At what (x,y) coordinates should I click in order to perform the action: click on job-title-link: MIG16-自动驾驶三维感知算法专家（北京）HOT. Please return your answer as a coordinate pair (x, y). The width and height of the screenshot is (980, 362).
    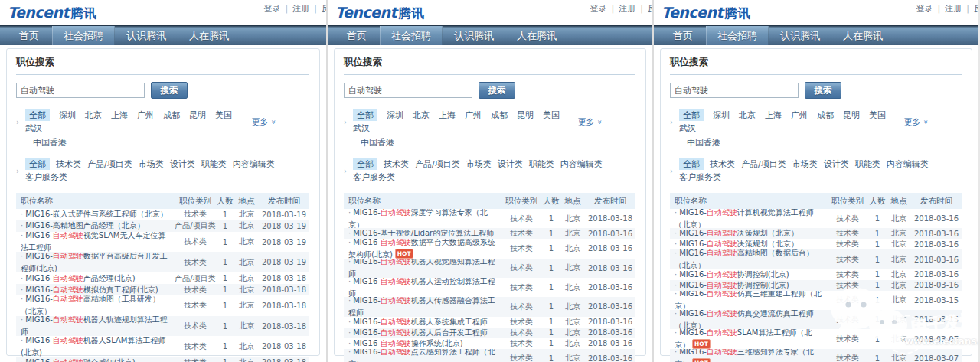
    Looking at the image, I should click on (744, 355).